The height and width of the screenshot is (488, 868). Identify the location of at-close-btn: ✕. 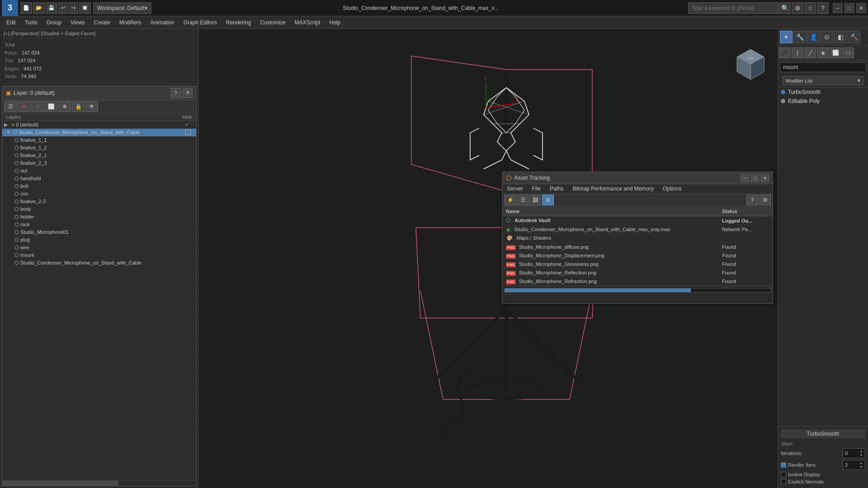
(765, 178).